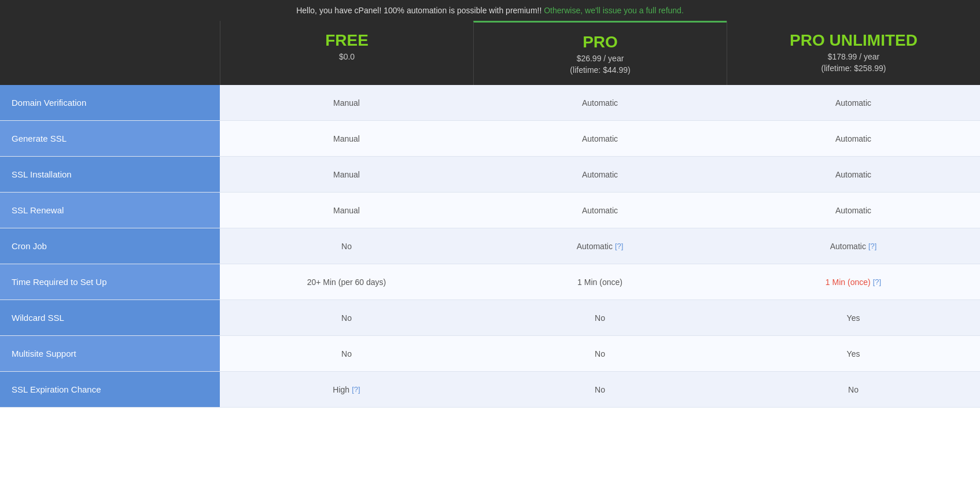  I want to click on banner-highlight: Otherwise, we'll issue you a full refund…, so click(614, 10).